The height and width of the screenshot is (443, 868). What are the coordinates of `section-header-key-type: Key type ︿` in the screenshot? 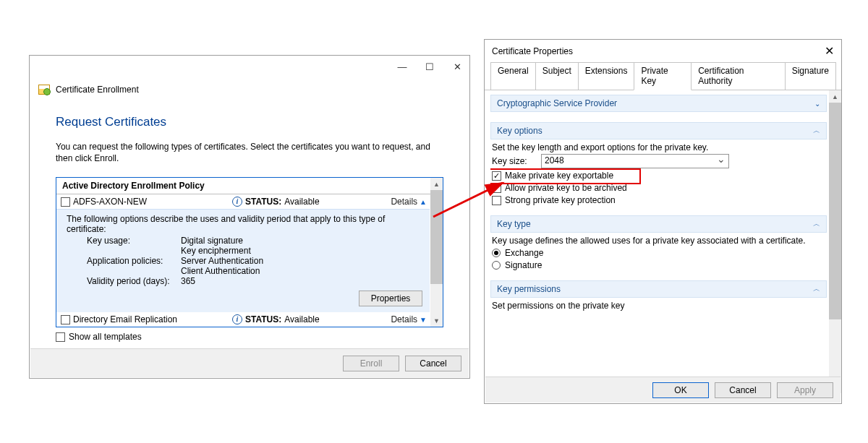 It's located at (658, 224).